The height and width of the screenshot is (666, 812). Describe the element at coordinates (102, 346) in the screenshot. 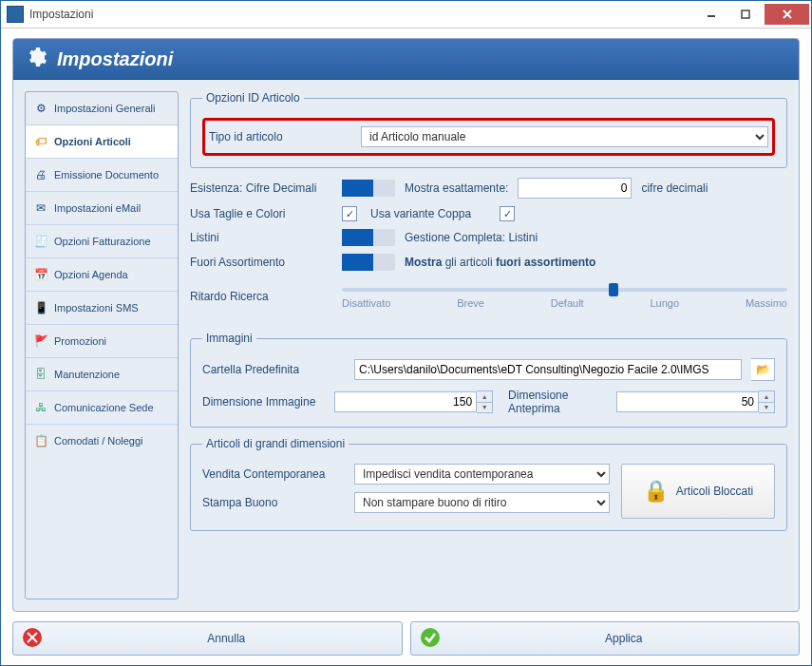

I see `settings-sidebar: ⚙Impostazioni Generali 🏷Opzioni Articoli…` at that location.